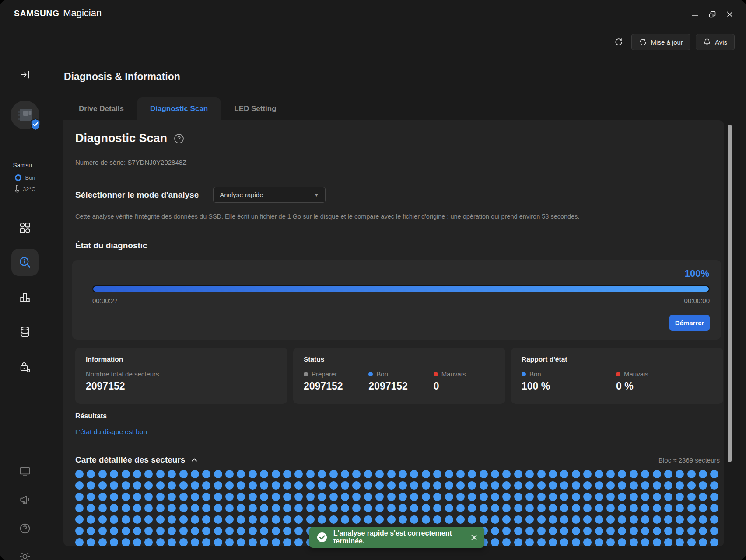 The width and height of the screenshot is (746, 560). What do you see at coordinates (715, 42) in the screenshot?
I see `notice-button: Avis` at bounding box center [715, 42].